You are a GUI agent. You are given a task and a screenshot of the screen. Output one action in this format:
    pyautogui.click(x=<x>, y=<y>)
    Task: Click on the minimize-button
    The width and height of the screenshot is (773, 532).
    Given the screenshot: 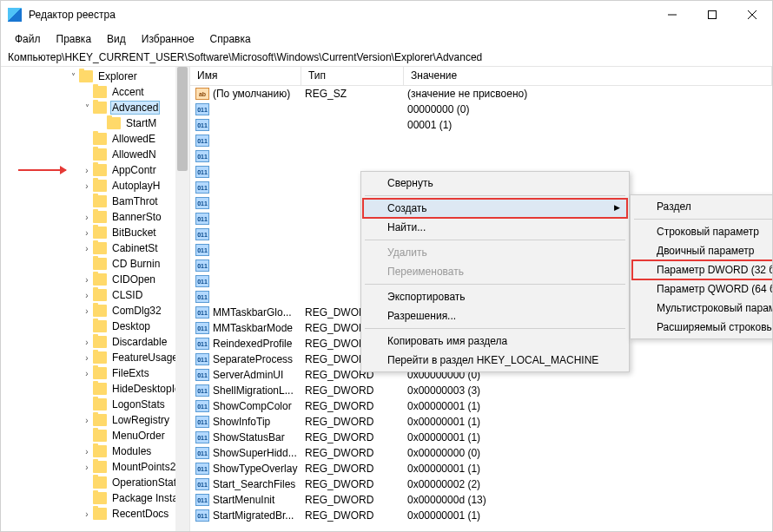 What is the action you would take?
    pyautogui.click(x=672, y=15)
    